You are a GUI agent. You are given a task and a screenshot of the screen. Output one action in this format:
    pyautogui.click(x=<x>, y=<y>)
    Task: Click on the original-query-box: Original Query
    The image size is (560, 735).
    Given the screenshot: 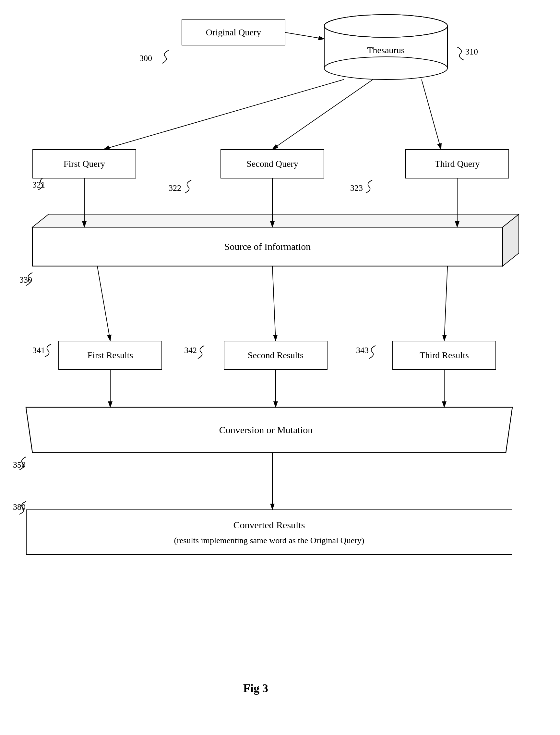 What is the action you would take?
    pyautogui.click(x=233, y=32)
    